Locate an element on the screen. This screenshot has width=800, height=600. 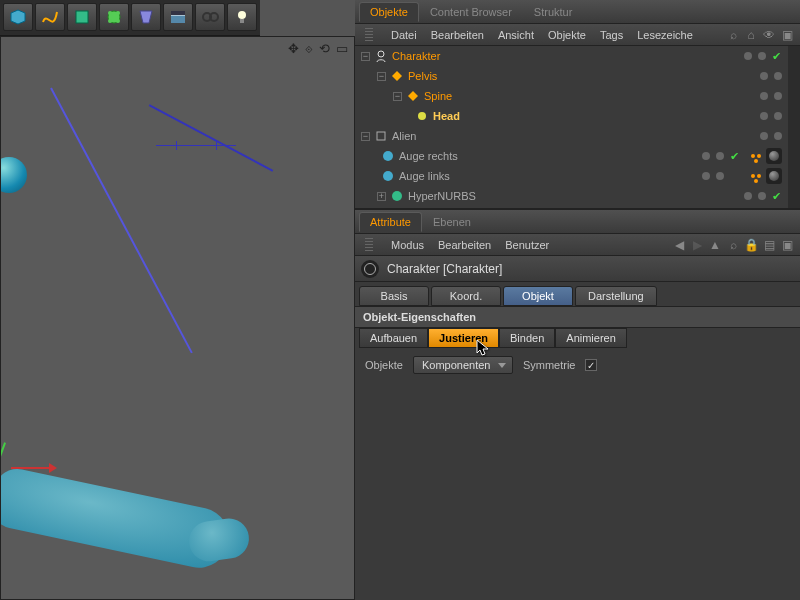
tab-display: Darstellung is located at coordinates (616, 296).